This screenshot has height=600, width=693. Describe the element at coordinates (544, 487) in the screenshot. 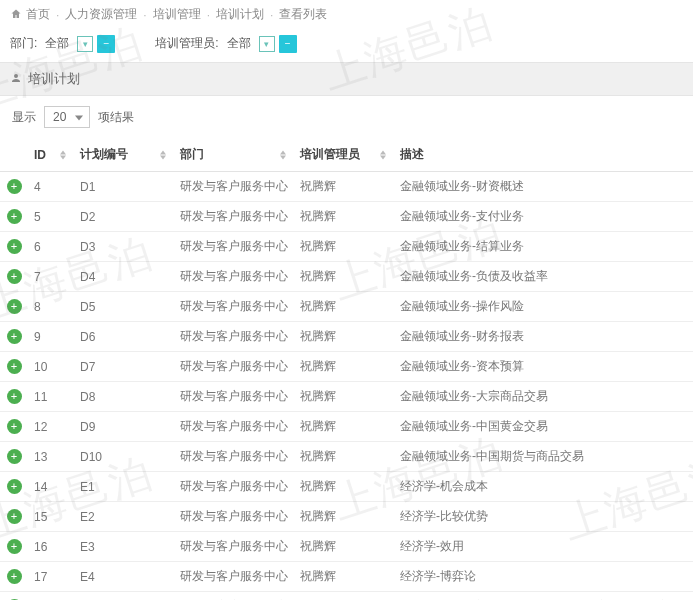

I see `cell-desc: 经济学-机会成本` at that location.